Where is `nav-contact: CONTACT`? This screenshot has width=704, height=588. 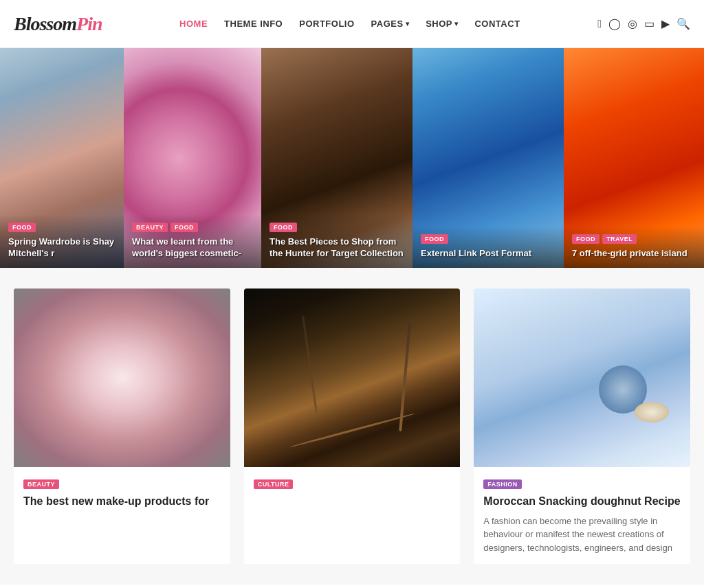
nav-contact: CONTACT is located at coordinates (497, 23).